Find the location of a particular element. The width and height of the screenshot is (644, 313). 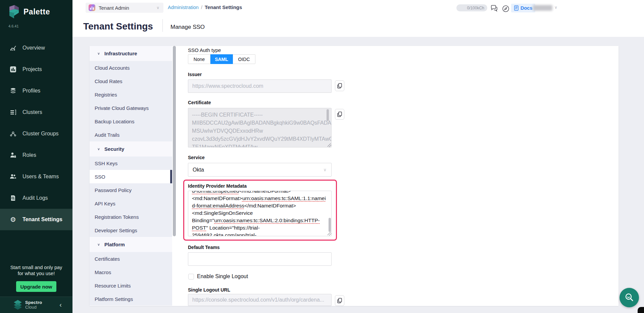

sidebar-item-tenant-settings: ⚙ Tenant Settings is located at coordinates (36, 220).